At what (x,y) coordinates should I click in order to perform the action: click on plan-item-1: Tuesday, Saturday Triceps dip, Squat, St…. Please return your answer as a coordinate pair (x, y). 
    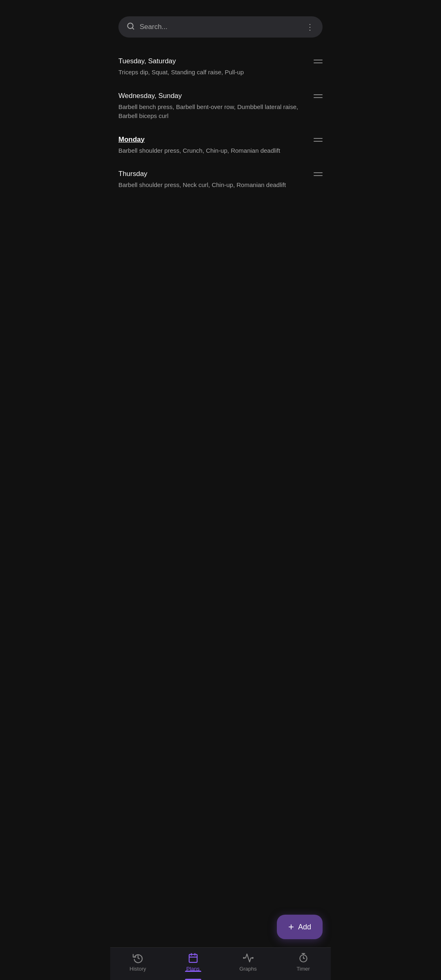
    Looking at the image, I should click on (220, 67).